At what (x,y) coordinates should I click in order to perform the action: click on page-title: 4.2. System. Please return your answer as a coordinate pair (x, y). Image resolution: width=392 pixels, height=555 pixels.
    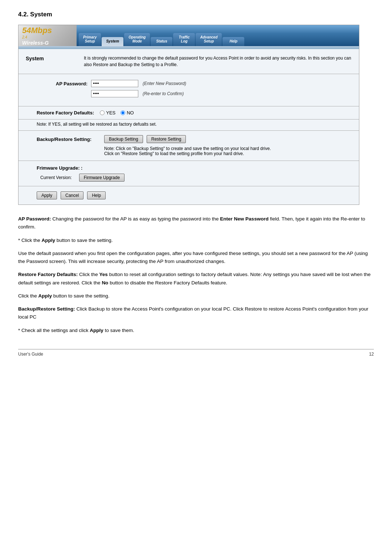
    Looking at the image, I should click on (196, 15).